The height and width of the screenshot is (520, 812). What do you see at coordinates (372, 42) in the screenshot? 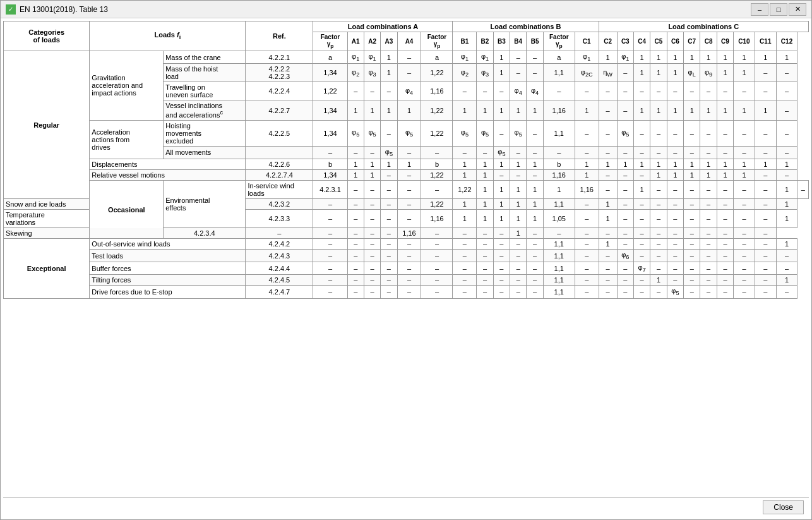
I see `header-a2: A2` at bounding box center [372, 42].